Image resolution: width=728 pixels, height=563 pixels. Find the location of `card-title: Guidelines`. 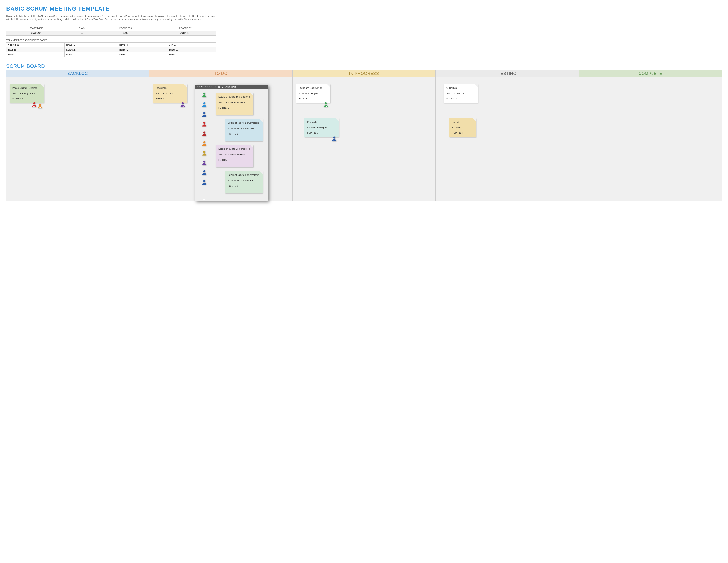

card-title: Guidelines is located at coordinates (461, 88).